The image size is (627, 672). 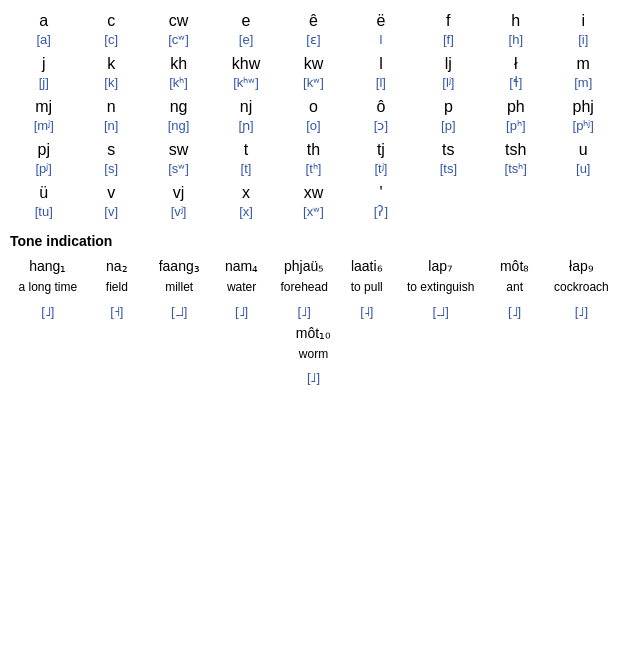 I want to click on ipa: [mʲ], so click(x=44, y=126).